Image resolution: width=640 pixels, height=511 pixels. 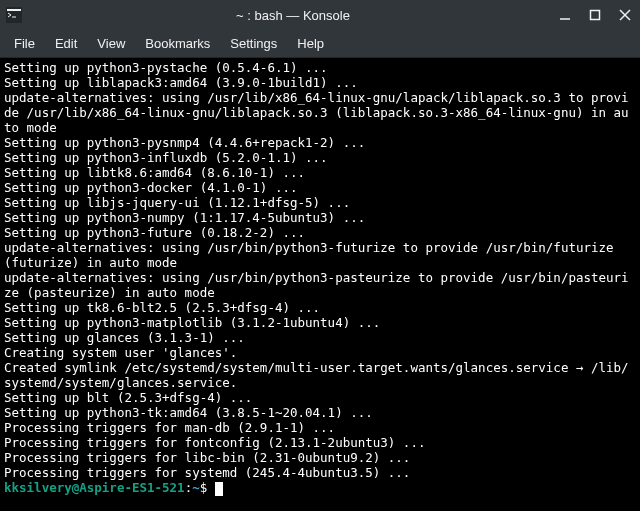 I want to click on prompt-path: ~, so click(x=196, y=488).